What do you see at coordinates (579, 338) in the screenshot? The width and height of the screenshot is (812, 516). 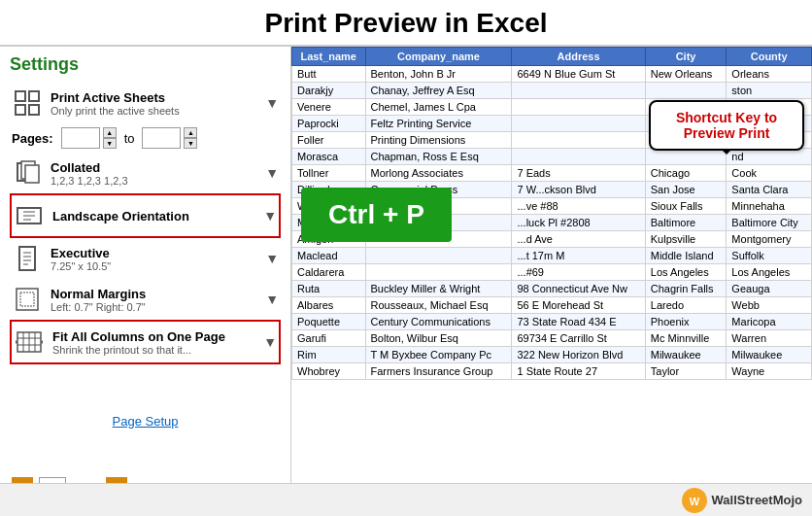 I see `table-cell: 69734 E Carrillo St` at bounding box center [579, 338].